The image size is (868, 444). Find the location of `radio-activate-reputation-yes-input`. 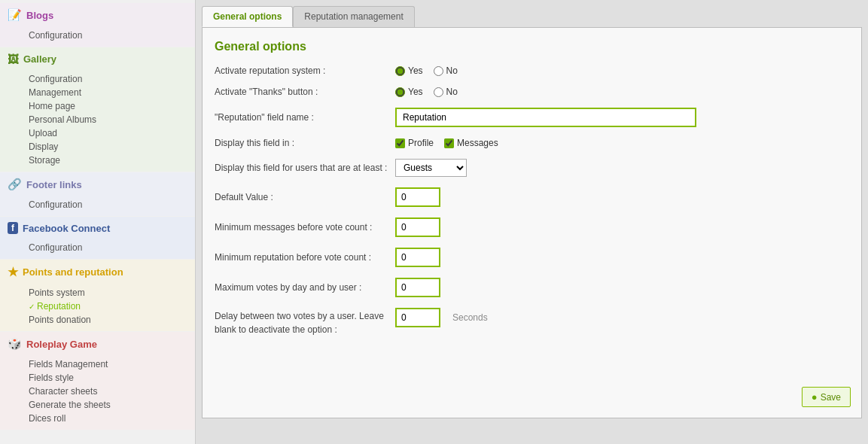

radio-activate-reputation-yes-input is located at coordinates (400, 71).